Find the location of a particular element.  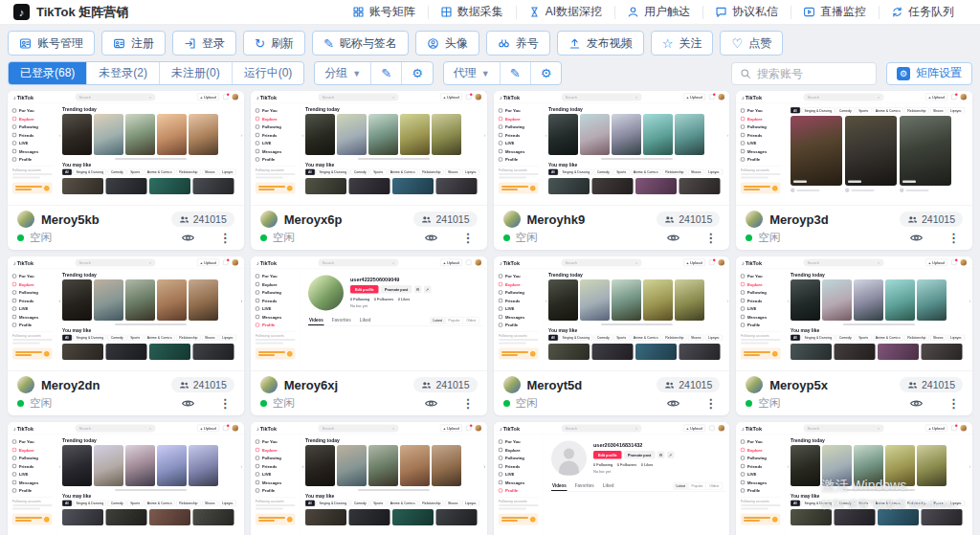

mini-category-chips: AllSinging & DancingComedySportsAnime & … is located at coordinates (151, 503).